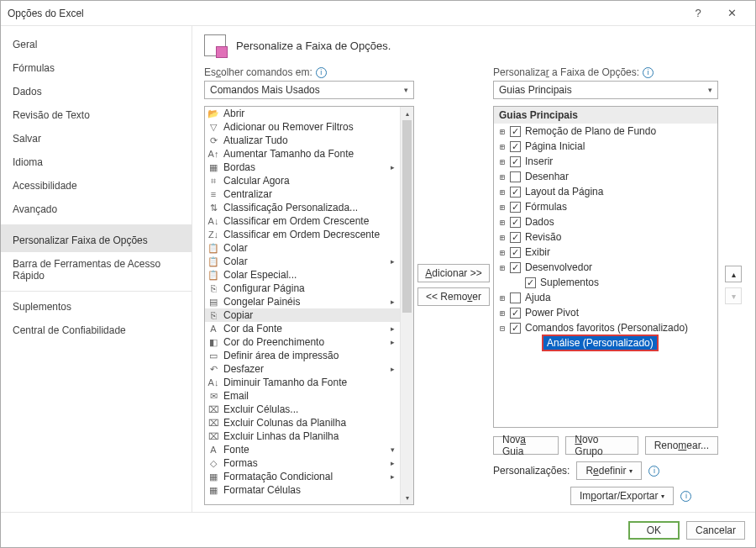 This screenshot has width=756, height=548. I want to click on command-item: A↓Diminuir Tamanho da Fonte, so click(302, 382).